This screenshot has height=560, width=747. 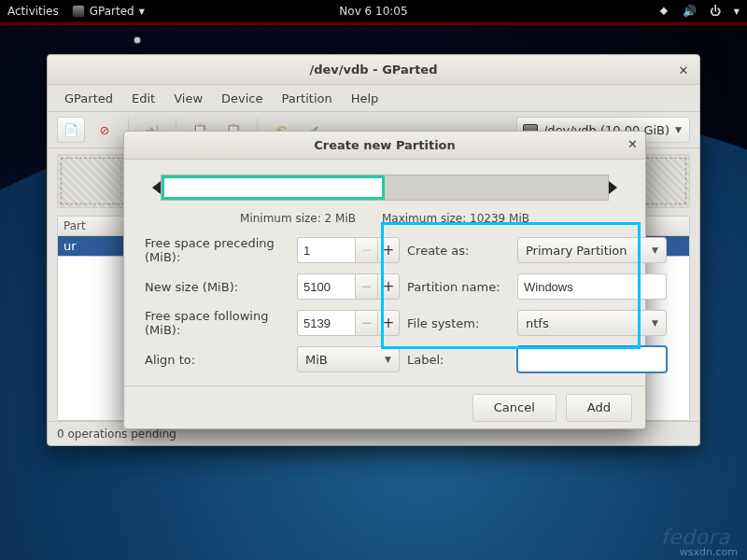 I want to click on label-align-to: Align to:, so click(x=217, y=360).